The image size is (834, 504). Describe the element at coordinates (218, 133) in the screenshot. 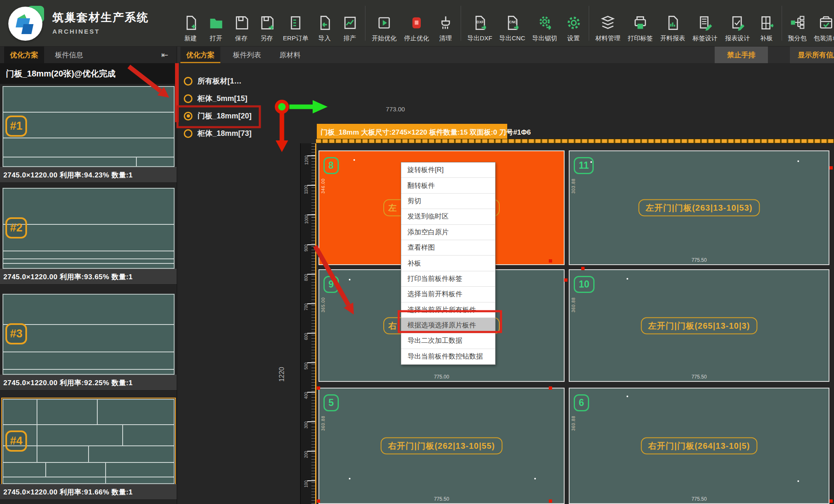

I see `filter-radio-4: 柜体_18mm[73]` at that location.